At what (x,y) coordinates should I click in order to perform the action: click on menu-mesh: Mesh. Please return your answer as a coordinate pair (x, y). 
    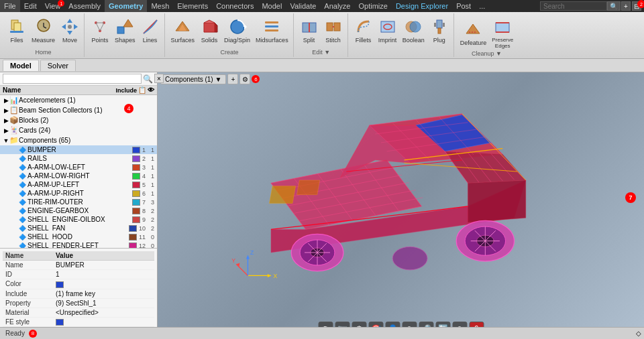
    Looking at the image, I should click on (160, 6).